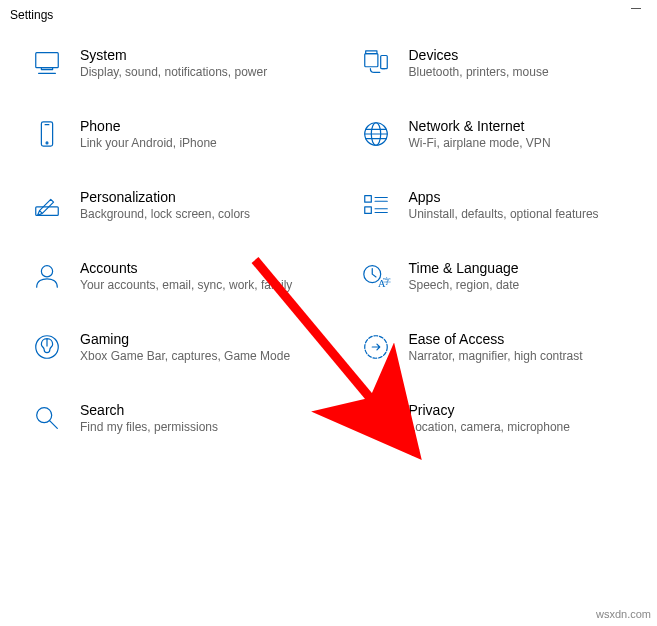 The height and width of the screenshot is (626, 657). I want to click on svg-text: 字, so click(386, 280).